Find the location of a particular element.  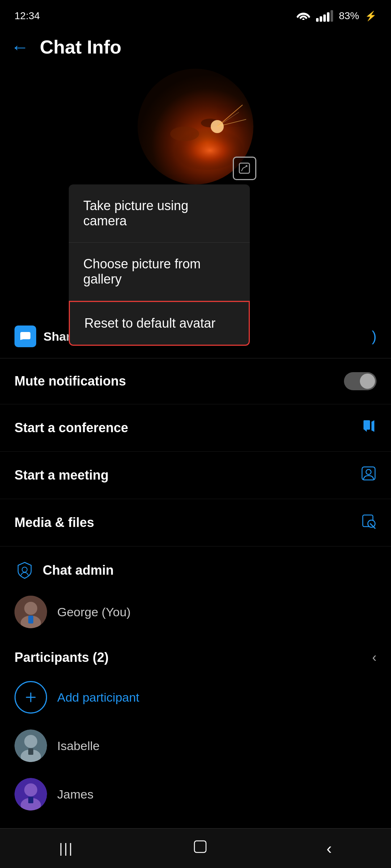

mute-notifications-row: Mute notifications is located at coordinates (196, 381).